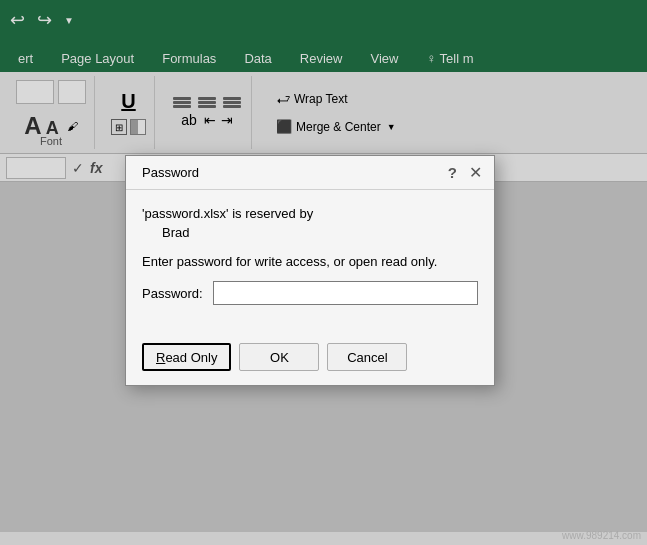 The width and height of the screenshot is (647, 545). Describe the element at coordinates (186, 358) in the screenshot. I see `read-only-underline: Read Only` at that location.